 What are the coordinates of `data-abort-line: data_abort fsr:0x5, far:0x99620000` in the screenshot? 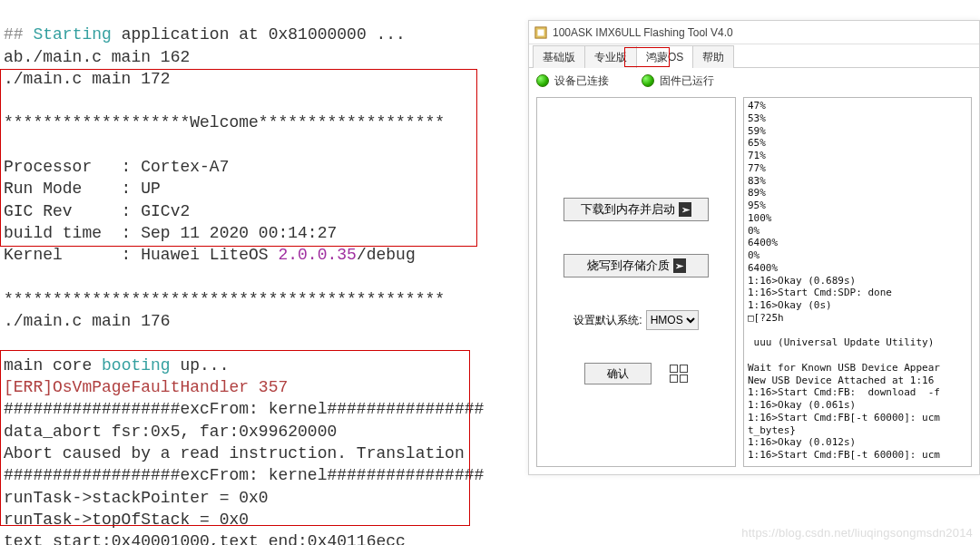 It's located at (171, 432).